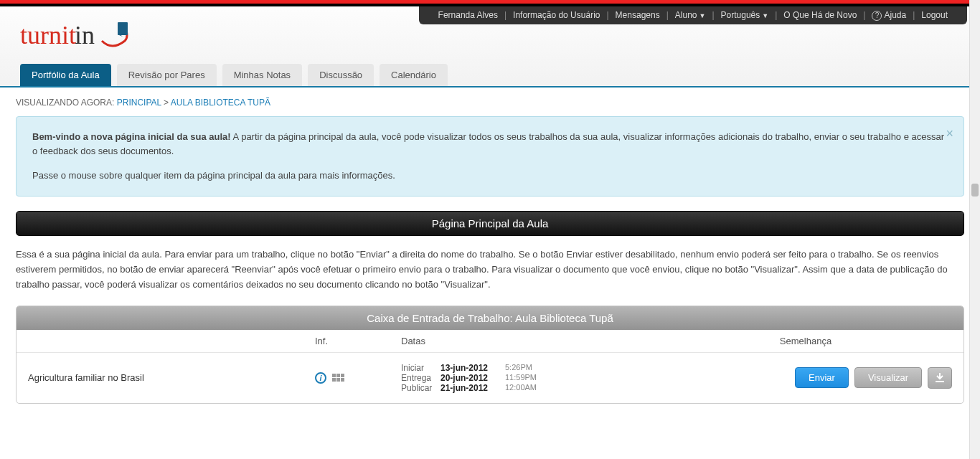 The height and width of the screenshot is (459, 980). Describe the element at coordinates (877, 16) in the screenshot. I see `help-icon: ?` at that location.